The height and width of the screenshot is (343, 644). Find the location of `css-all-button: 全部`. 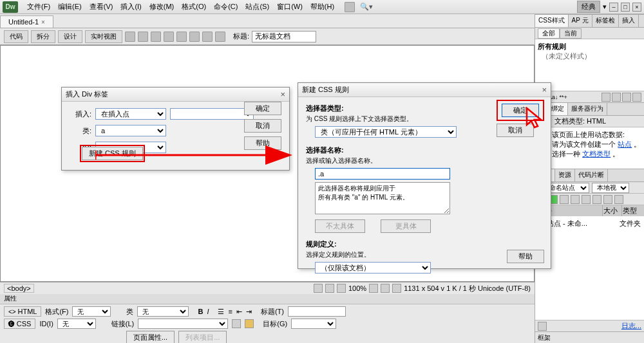

css-all-button: 全部 is located at coordinates (549, 33).